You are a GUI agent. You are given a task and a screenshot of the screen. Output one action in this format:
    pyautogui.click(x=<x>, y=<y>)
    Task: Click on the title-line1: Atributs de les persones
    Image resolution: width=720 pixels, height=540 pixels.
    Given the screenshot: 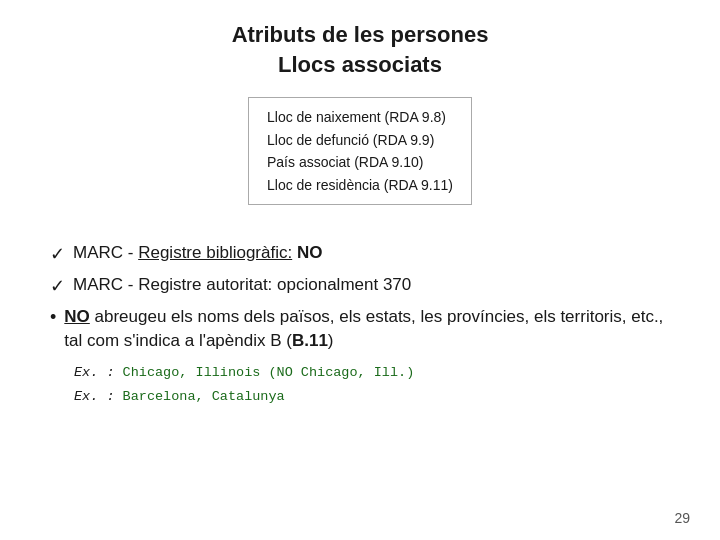 What is the action you would take?
    pyautogui.click(x=360, y=35)
    